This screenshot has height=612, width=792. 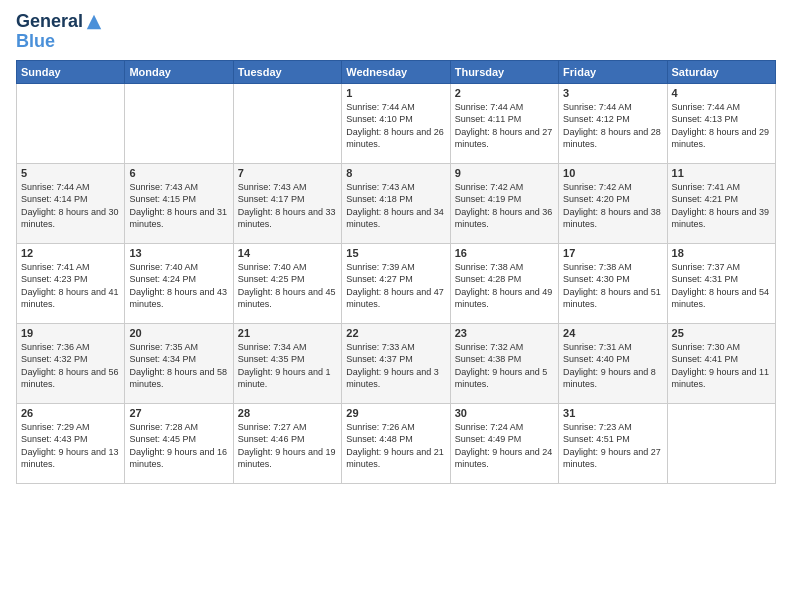 What do you see at coordinates (612, 93) in the screenshot?
I see `day-number: 3` at bounding box center [612, 93].